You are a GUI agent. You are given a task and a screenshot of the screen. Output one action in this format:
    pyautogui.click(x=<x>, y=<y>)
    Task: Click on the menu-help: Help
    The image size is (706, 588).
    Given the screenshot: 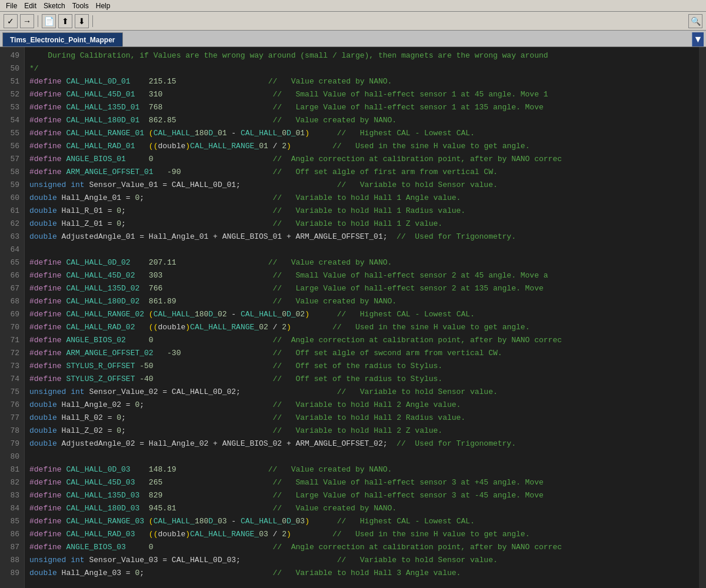 What is the action you would take?
    pyautogui.click(x=104, y=6)
    